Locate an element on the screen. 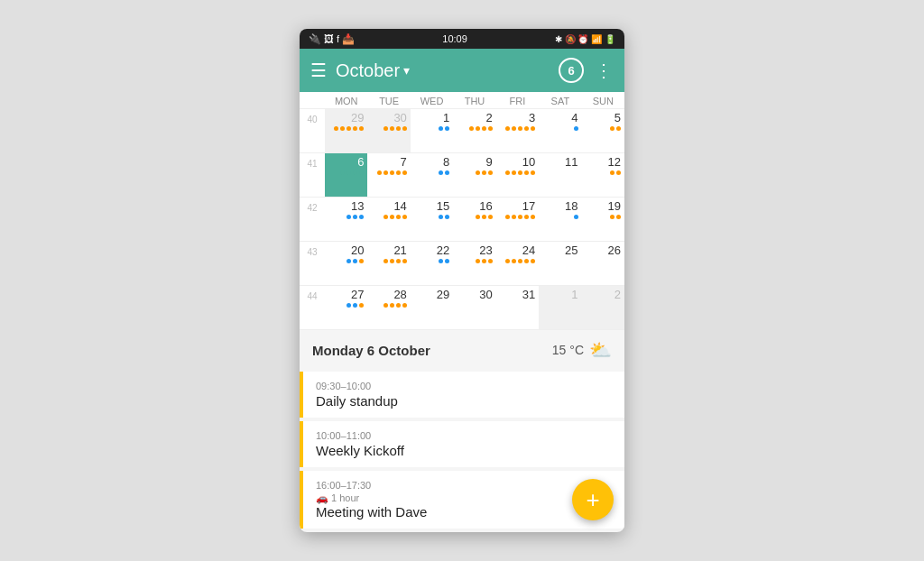 The height and width of the screenshot is (561, 924). calendar-day: 25 is located at coordinates (559, 263).